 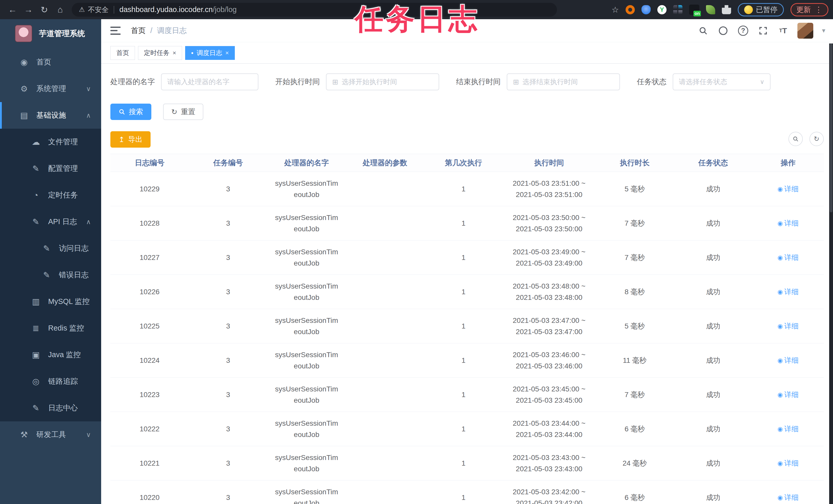 I want to click on sidebar-menu-item: ✎ 访问日志, so click(x=51, y=249).